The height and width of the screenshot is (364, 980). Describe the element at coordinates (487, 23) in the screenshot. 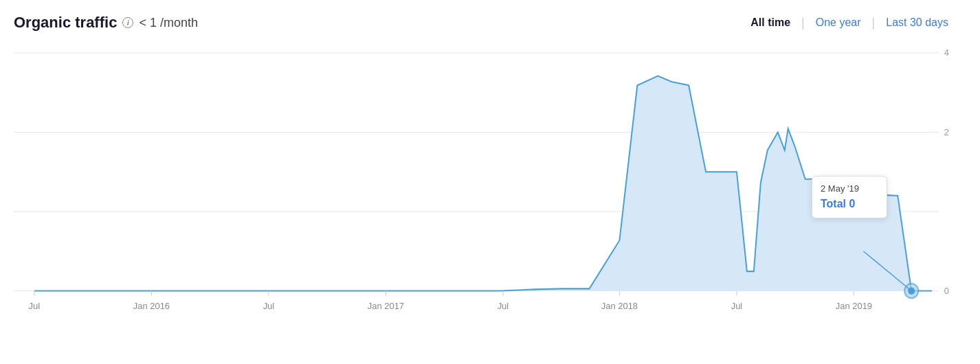

I see `chart-header: Organic traffic i < 1 /month All time | …` at that location.